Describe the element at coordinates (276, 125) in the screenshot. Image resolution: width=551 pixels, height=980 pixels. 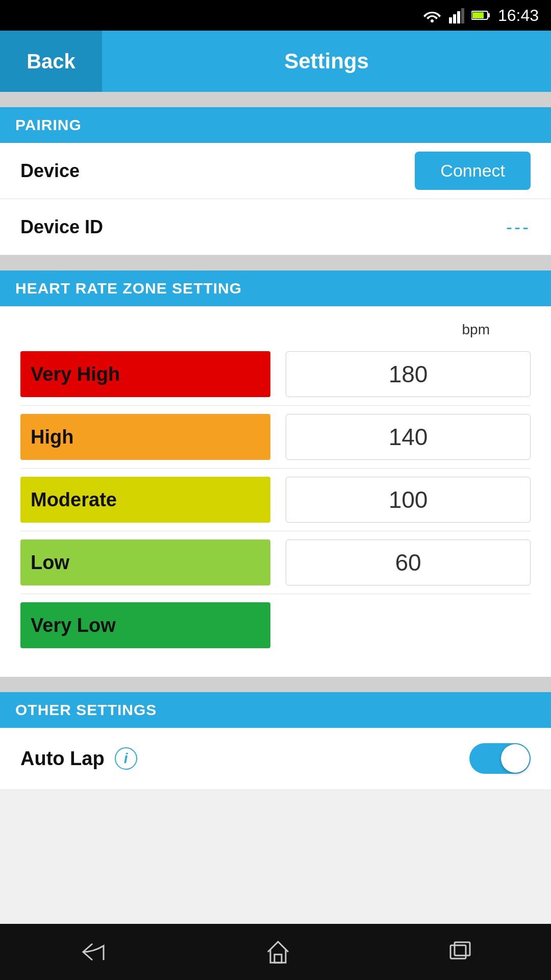
I see `pairing-section-header: PAIRING` at that location.